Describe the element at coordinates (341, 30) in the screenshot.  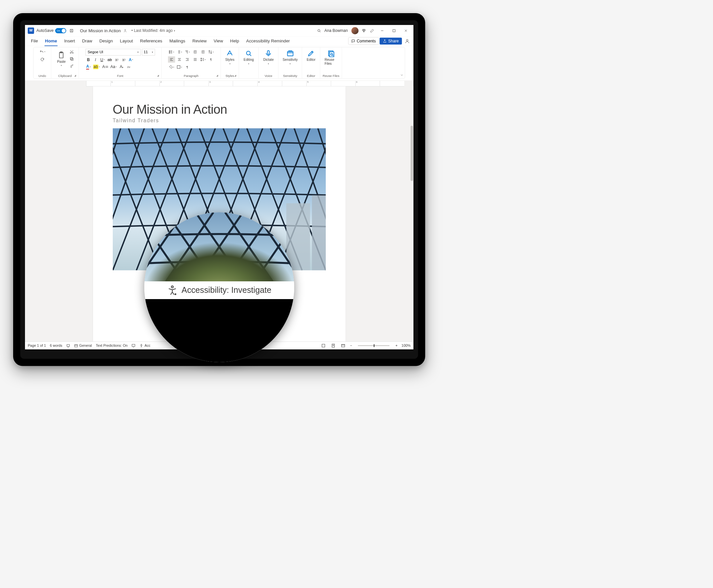
I see `user-account: Ana Bowman` at that location.